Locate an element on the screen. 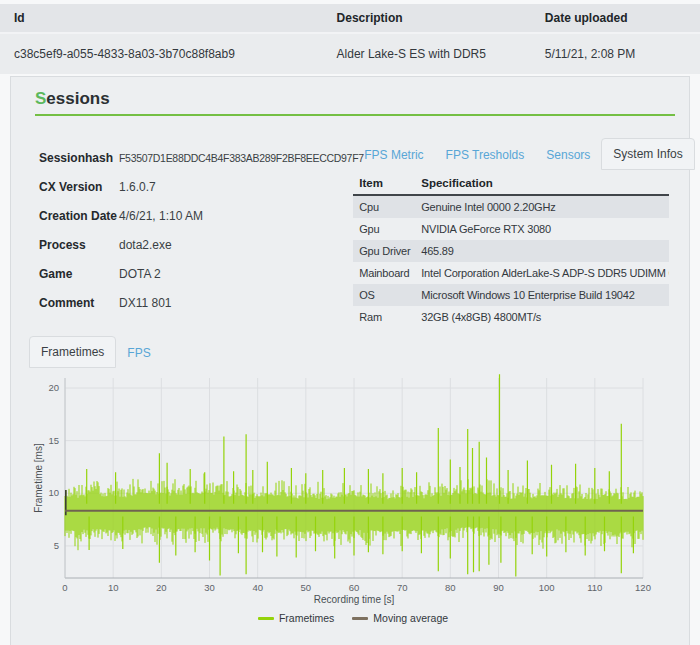 The width and height of the screenshot is (700, 645). detail-label: Process is located at coordinates (79, 246).